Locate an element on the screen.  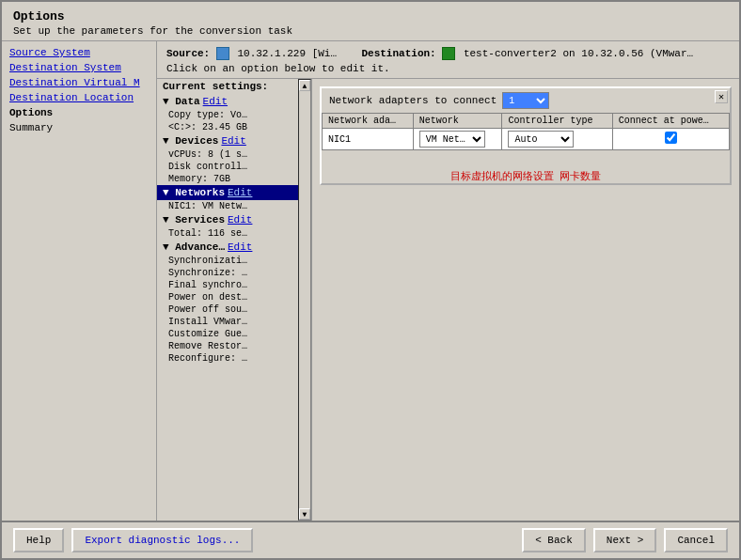
footer-left: Help Export diagnostic logs... is located at coordinates (263, 540).